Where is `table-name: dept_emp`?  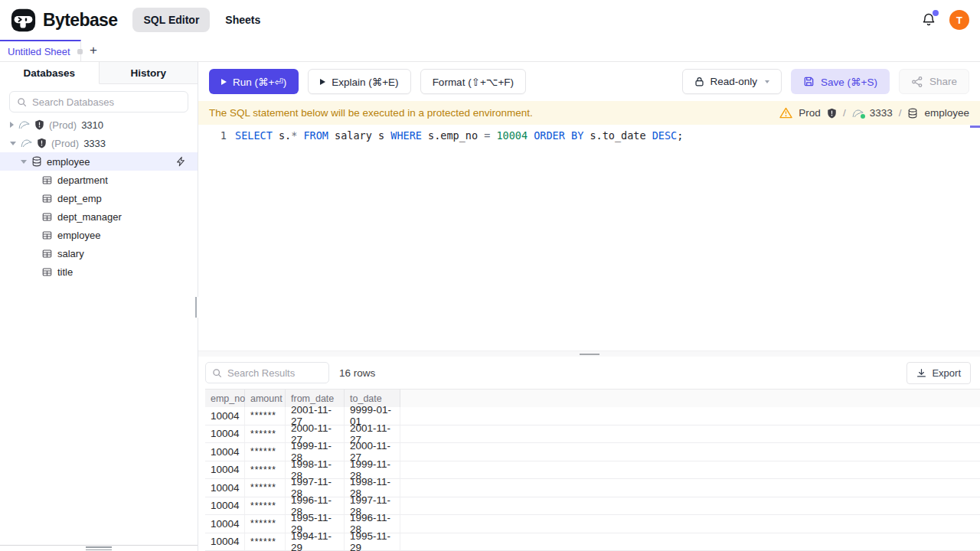
table-name: dept_emp is located at coordinates (80, 199).